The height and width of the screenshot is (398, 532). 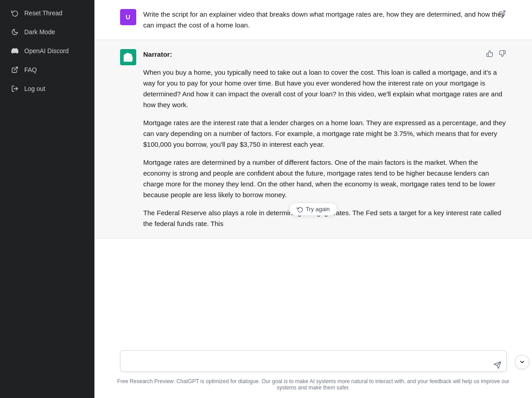 What do you see at coordinates (47, 51) in the screenshot?
I see `sidebar-item-label-openai-discord: OpenAI Discord` at bounding box center [47, 51].